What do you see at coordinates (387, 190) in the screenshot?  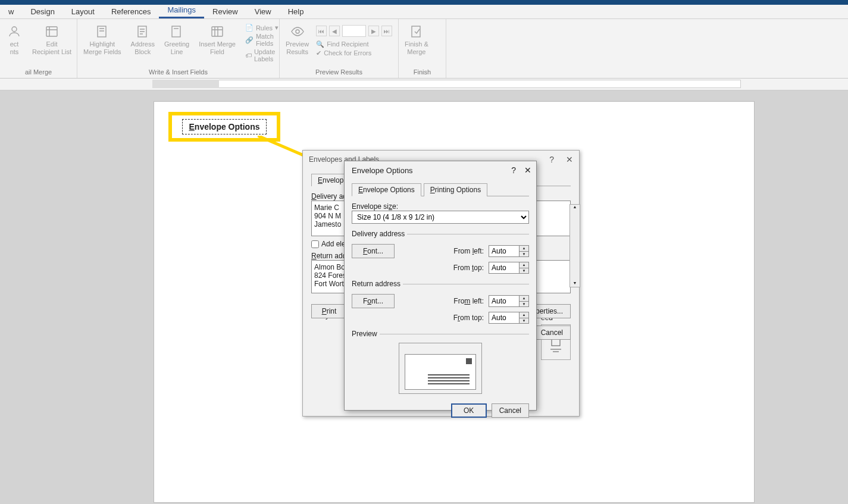 I see `tab-envelope-options: Envelope OptionsEnvelope Options` at bounding box center [387, 190].